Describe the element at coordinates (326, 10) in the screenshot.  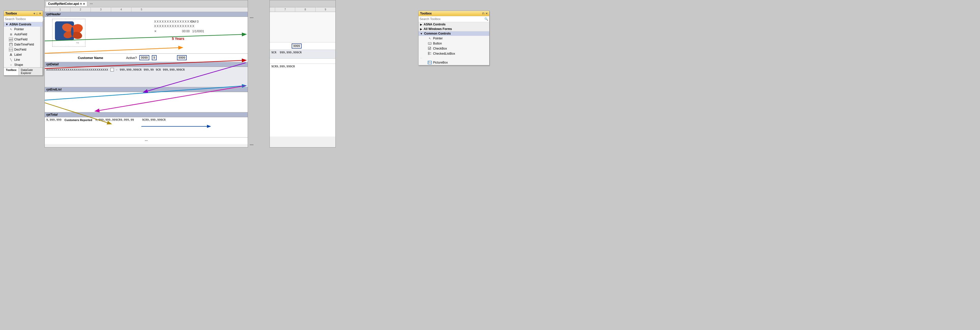
I see `right-ruler-mark-9: 9` at that location.